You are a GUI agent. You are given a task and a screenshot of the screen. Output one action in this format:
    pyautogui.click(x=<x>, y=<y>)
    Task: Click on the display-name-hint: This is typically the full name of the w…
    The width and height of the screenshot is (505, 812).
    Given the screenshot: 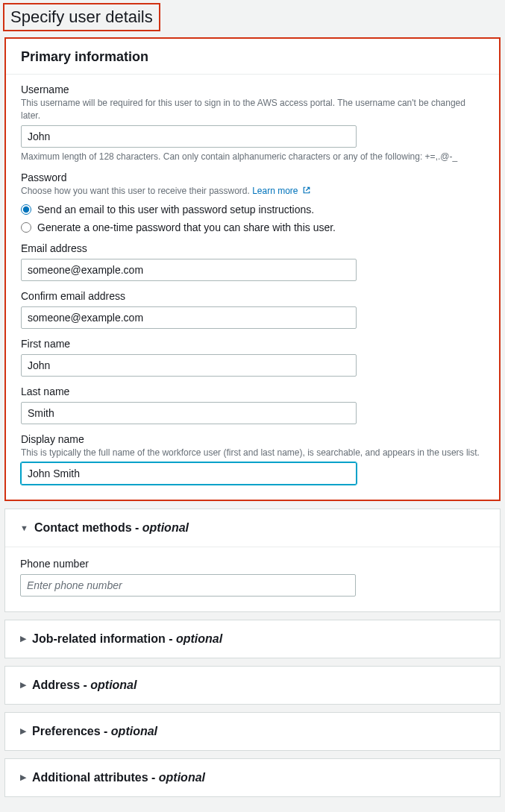 What is the action you would take?
    pyautogui.click(x=252, y=453)
    